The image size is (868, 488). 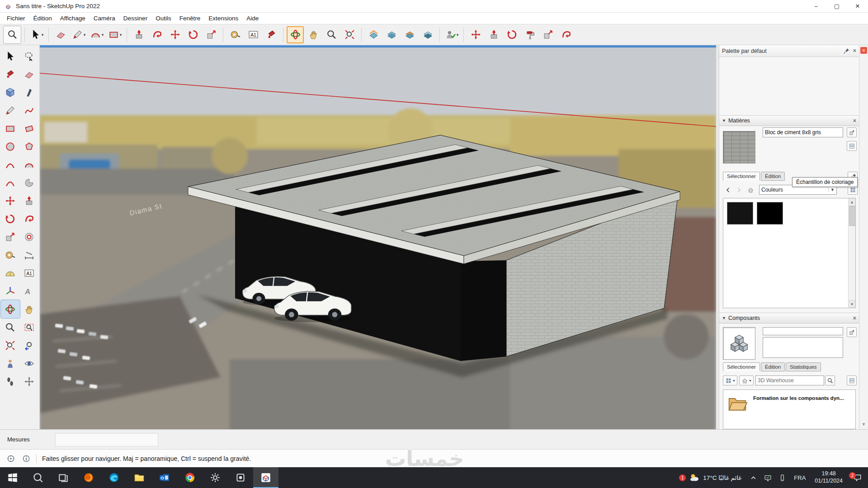 What do you see at coordinates (73, 19) in the screenshot?
I see `menu-item-2: Affichage` at bounding box center [73, 19].